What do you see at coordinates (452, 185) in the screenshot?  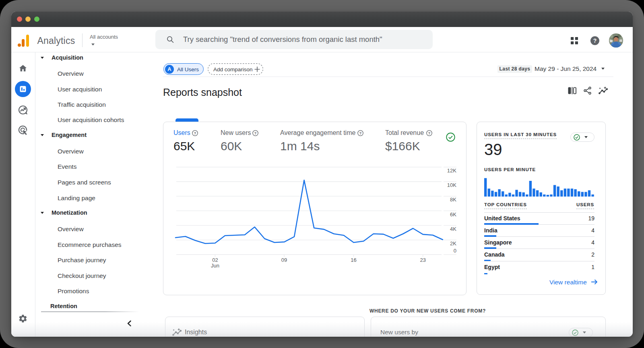 I see `svg-text: 10K` at bounding box center [452, 185].